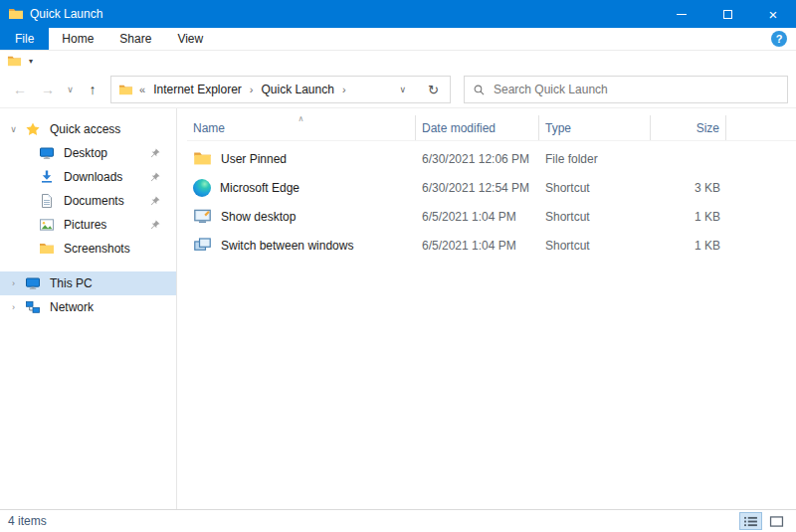 This screenshot has height=532, width=796. Describe the element at coordinates (88, 201) in the screenshot. I see `sidebar-item-documents: Documents` at that location.